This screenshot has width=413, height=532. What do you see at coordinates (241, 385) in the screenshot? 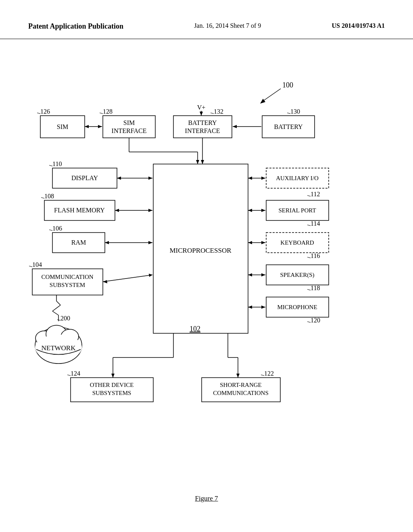
I see `svg-text: SHORT-RANGE` at bounding box center [241, 385].